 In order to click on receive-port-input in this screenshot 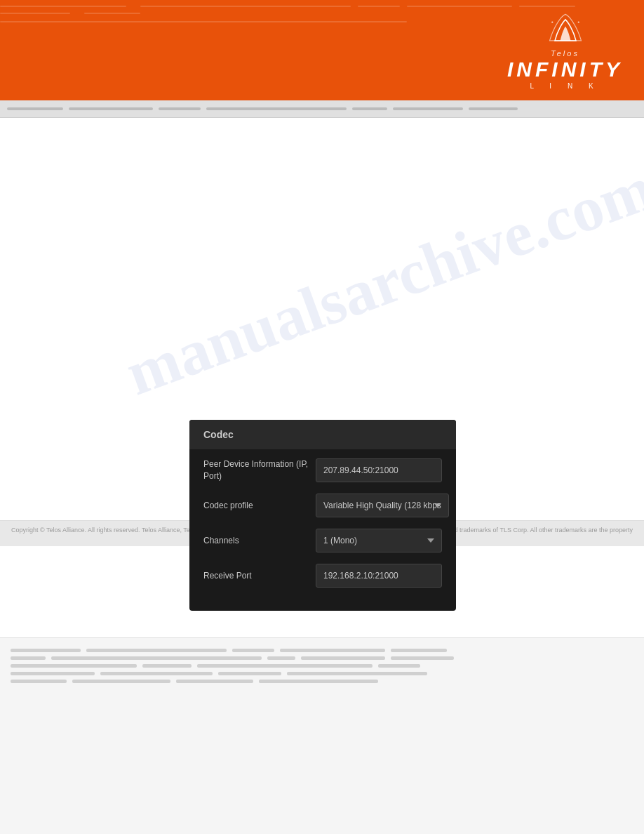, I will do `click(379, 576)`.